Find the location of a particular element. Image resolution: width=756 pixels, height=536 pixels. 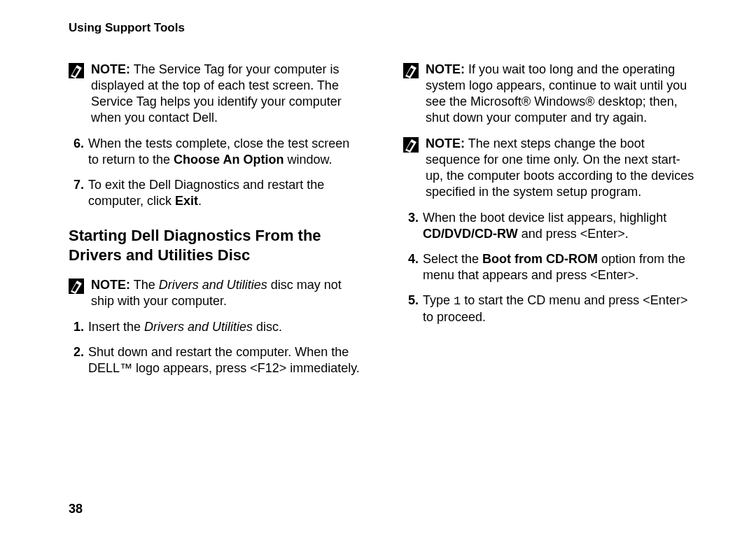

note-block: NOTE: The next steps change the boot seq… is located at coordinates (549, 168).